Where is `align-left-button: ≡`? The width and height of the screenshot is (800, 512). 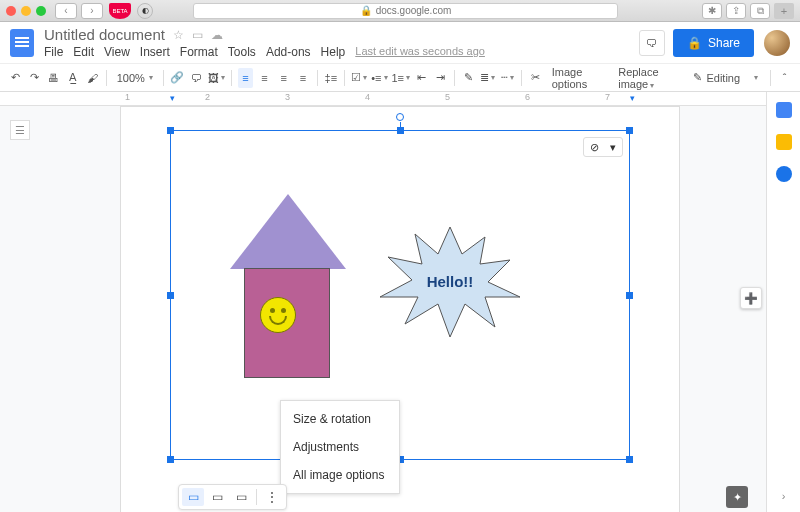
align-left-button: ≡ is located at coordinates (246, 78).